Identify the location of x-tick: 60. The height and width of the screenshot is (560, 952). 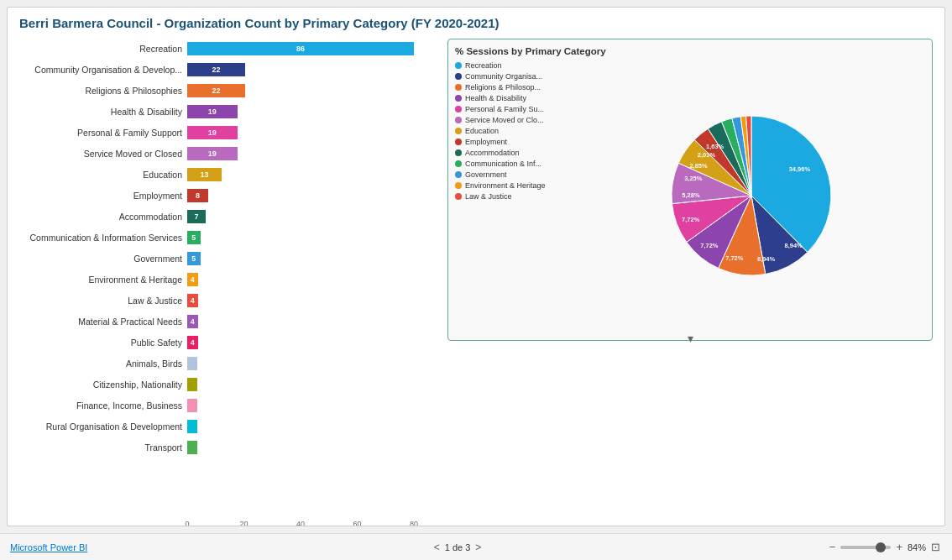
(357, 523).